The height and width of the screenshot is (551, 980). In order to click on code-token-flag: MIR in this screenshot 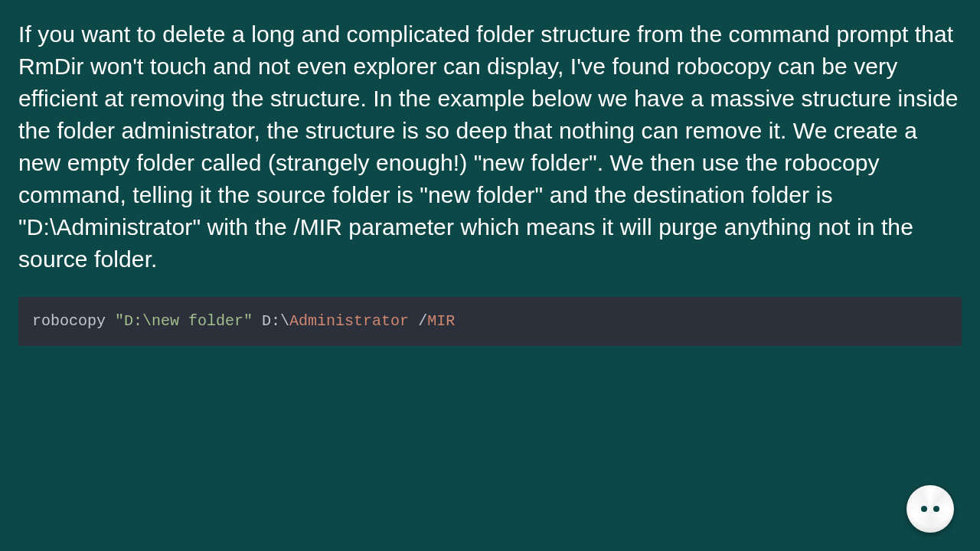, I will do `click(441, 321)`.